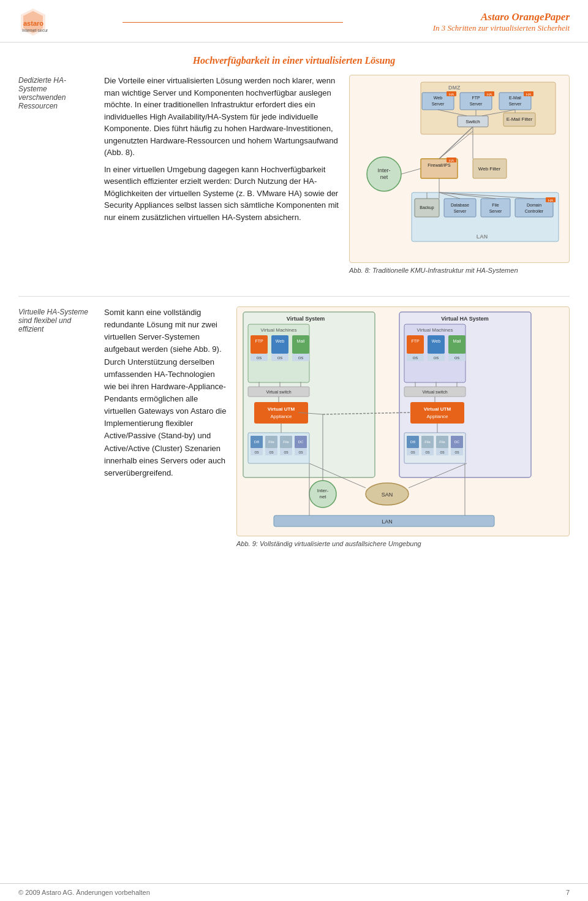 The image size is (588, 901). I want to click on diagram2-svg: Virtual System Virtual Machines FTP OS, so click(387, 420).